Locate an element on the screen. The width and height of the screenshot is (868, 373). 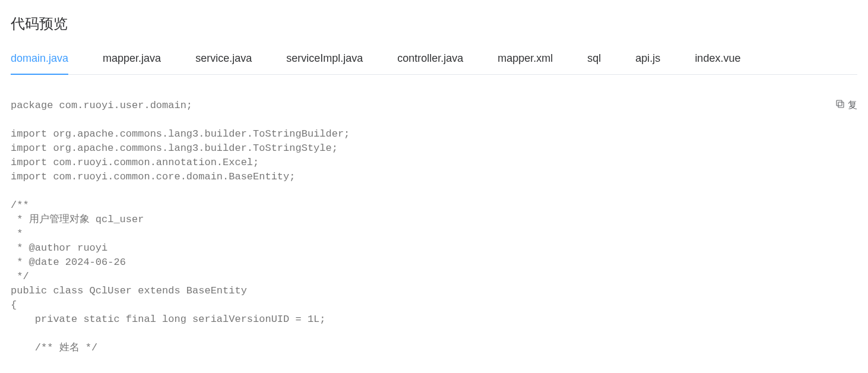
tab-service-java: service.java is located at coordinates (223, 63).